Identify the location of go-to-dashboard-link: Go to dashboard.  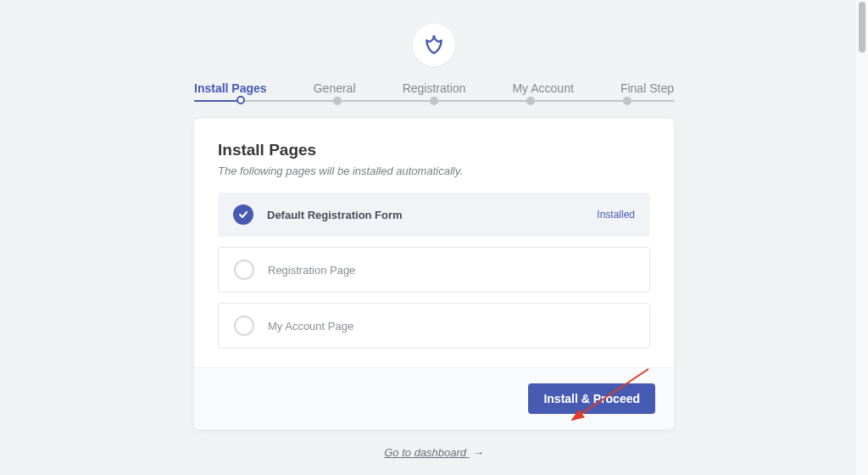
(426, 453).